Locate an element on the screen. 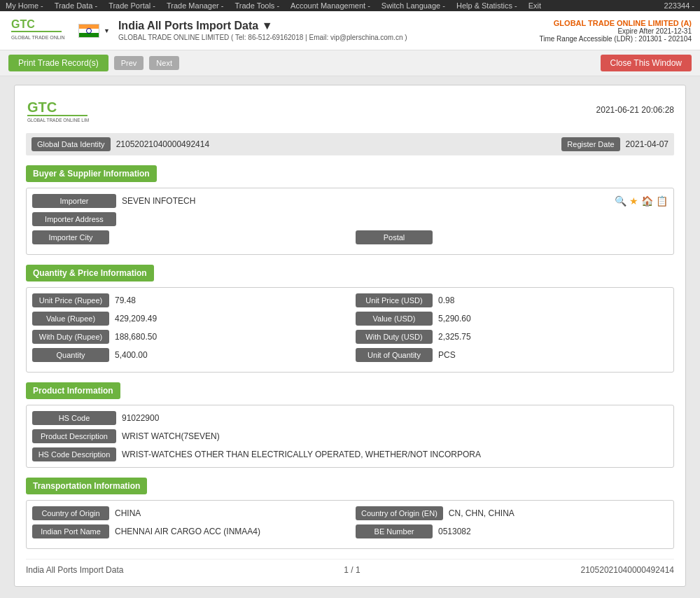  port-row: Indian Port Name CHENNAI AIR CARGO ACC (… is located at coordinates (350, 531).